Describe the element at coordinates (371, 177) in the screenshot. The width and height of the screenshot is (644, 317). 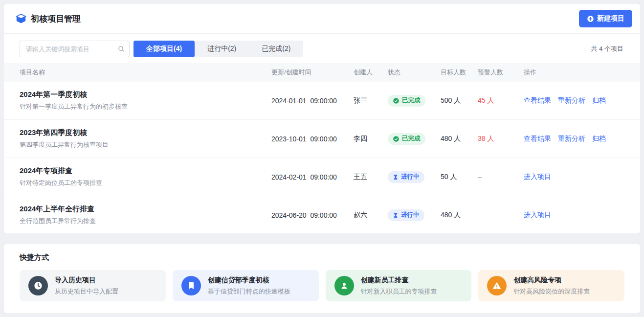
I see `project-creator: 王五` at that location.